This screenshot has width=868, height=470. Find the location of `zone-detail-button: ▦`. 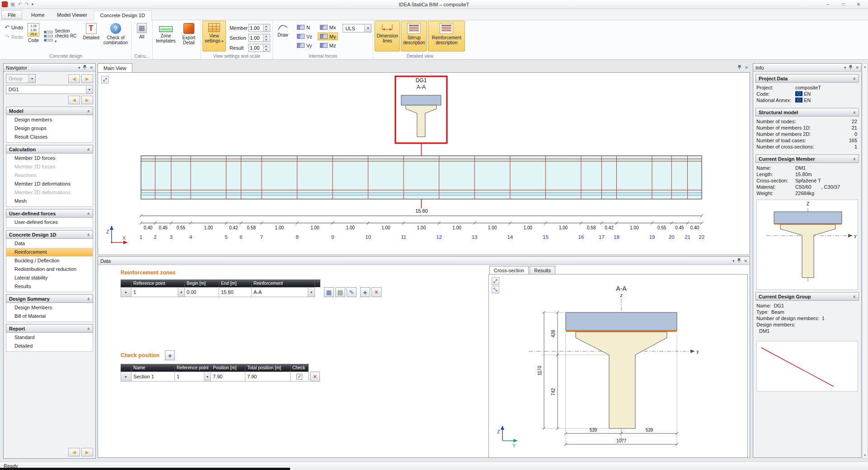

zone-detail-button: ▦ is located at coordinates (329, 292).